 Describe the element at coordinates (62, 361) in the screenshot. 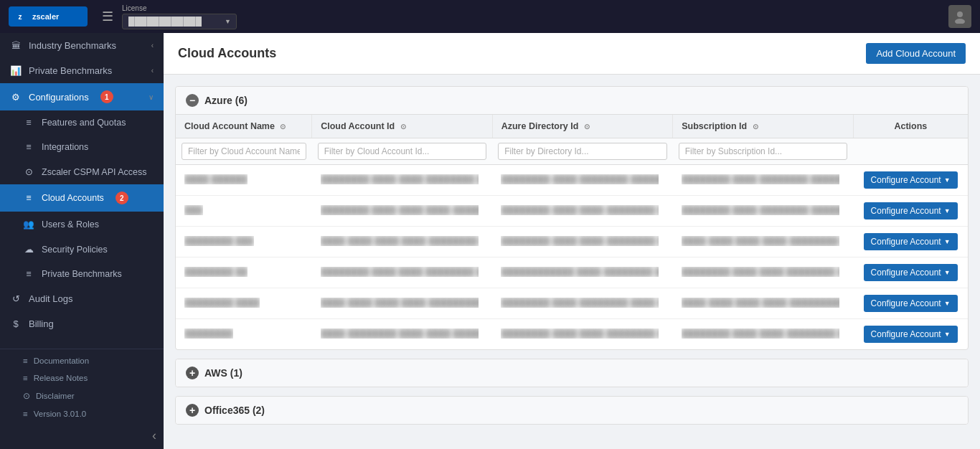

I see `documentation-label: Documentation` at that location.